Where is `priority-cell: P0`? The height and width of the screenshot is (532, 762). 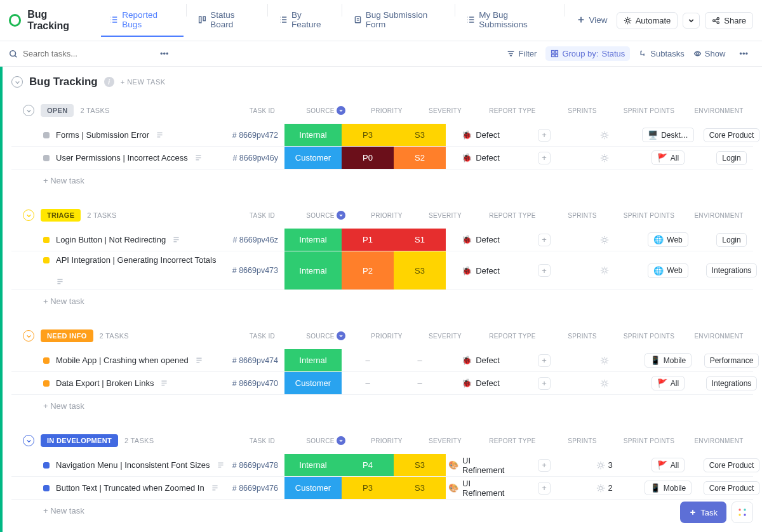 priority-cell: P0 is located at coordinates (368, 157).